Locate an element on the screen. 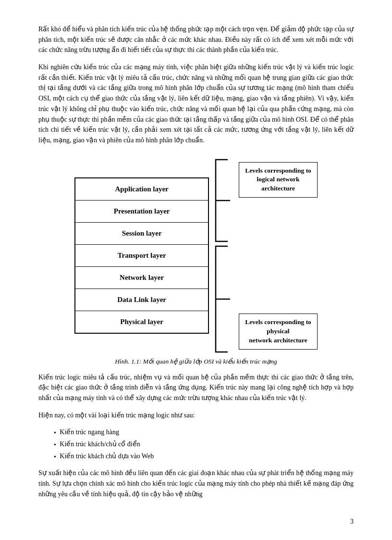 This screenshot has height=540, width=392. bracket-bottom is located at coordinates (223, 299).